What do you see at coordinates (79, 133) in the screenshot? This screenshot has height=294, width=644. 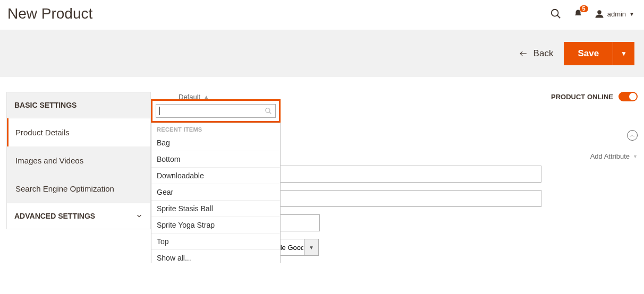 I see `sidebar-item-product-details: Product Details` at bounding box center [79, 133].